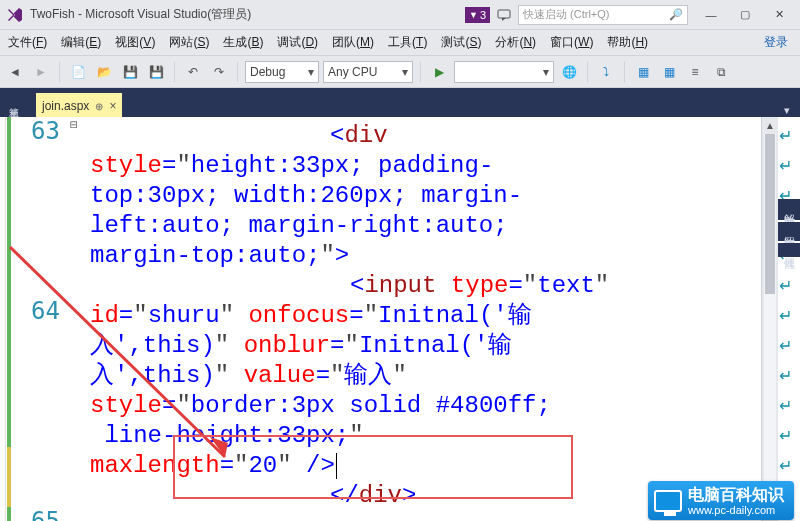  I want to click on line-number: 64, so click(39, 312).